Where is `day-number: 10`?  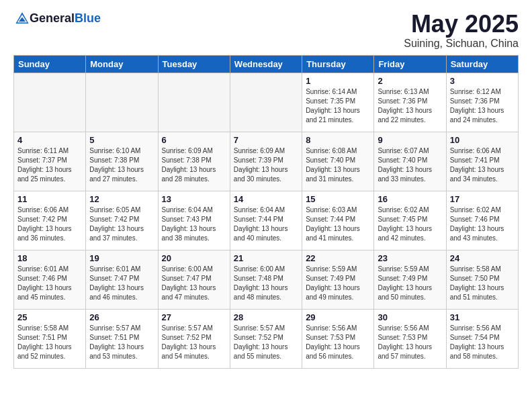
day-number: 10 is located at coordinates (482, 140).